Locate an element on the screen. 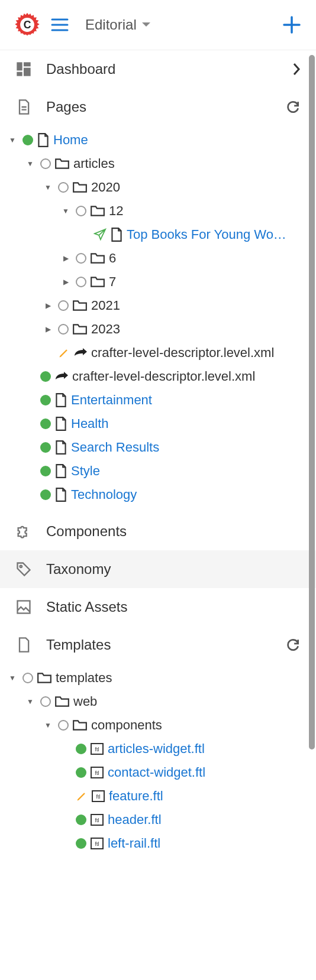  tree-item-web: ▼ web is located at coordinates (148, 702).